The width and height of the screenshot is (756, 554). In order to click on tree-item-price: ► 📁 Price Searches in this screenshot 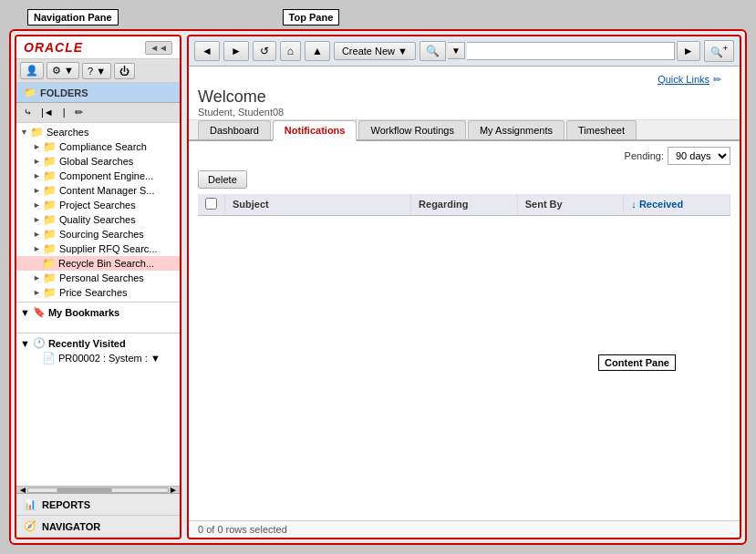, I will do `click(98, 292)`.